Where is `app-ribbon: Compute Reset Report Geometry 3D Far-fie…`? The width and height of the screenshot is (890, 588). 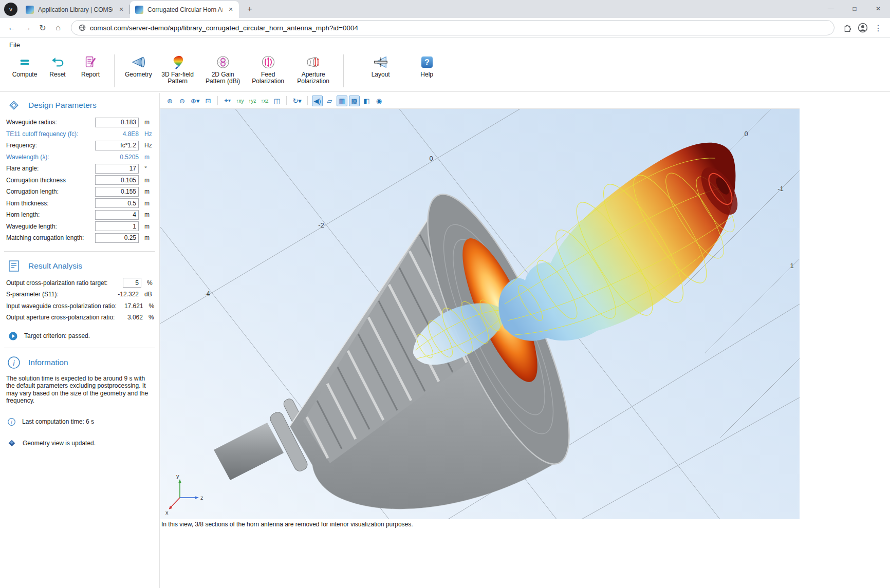
app-ribbon: Compute Reset Report Geometry 3D Far-fie… is located at coordinates (445, 72).